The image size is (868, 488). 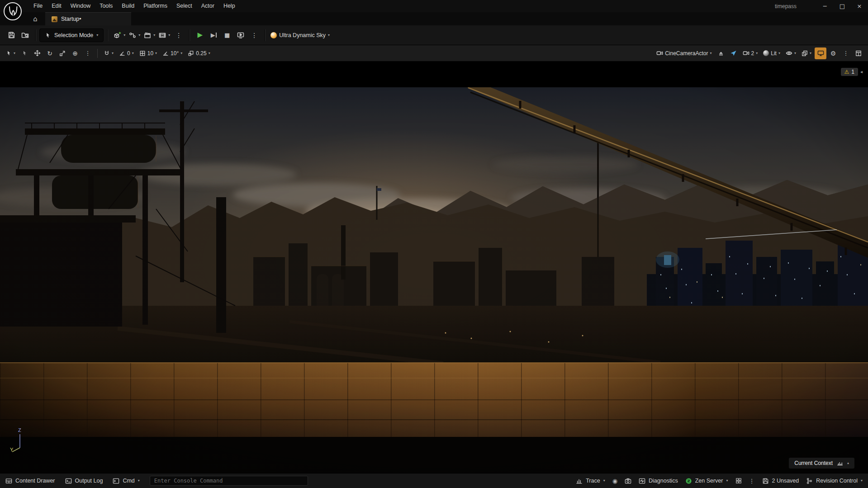 I want to click on tab-bar: ⌂ Startup•, so click(x=434, y=19).